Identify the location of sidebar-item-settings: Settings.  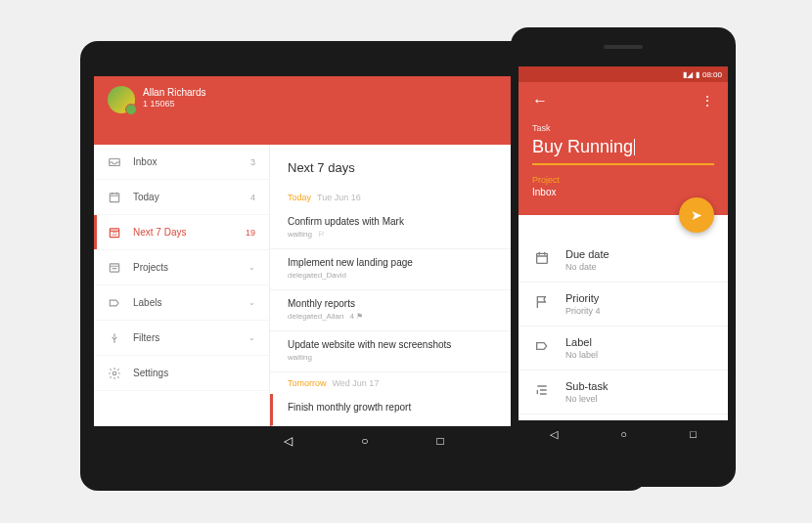
(182, 373).